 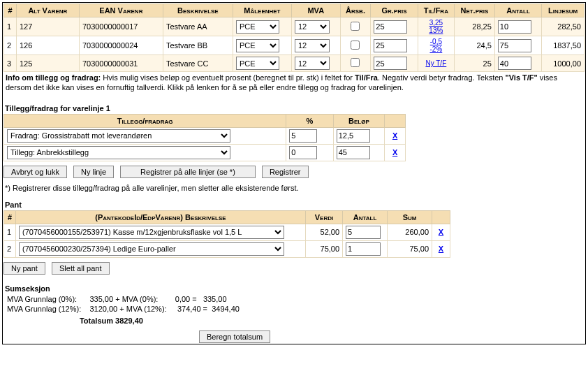 What do you see at coordinates (227, 234) in the screenshot?
I see `pant-table: # (PantekodeId/EdpVarenr) Beskrivelse Ve…` at bounding box center [227, 234].